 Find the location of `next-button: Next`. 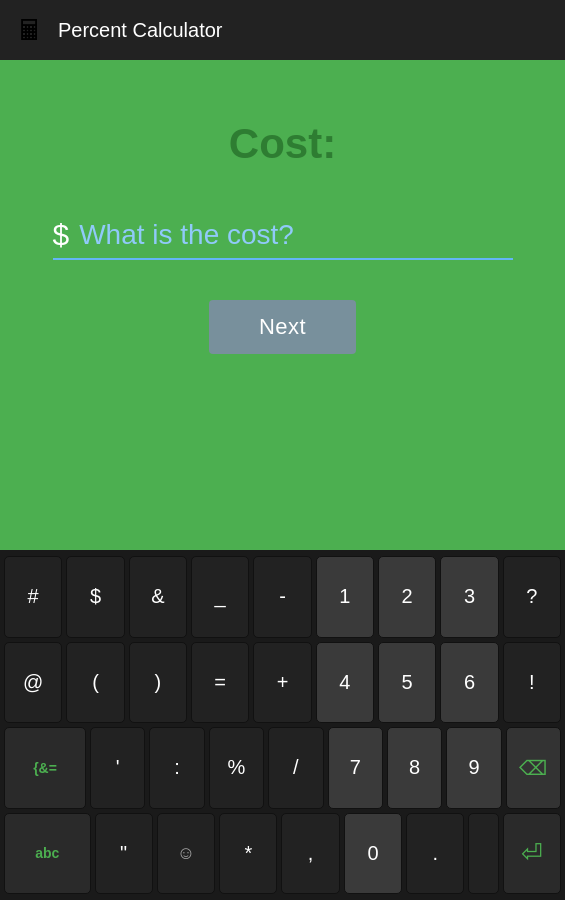

next-button: Next is located at coordinates (282, 327).